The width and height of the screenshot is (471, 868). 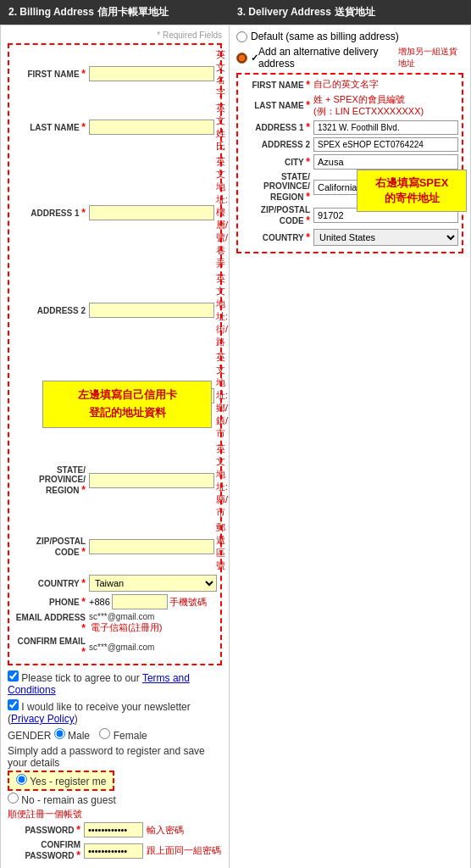 I want to click on delivery-alt-label: ✓, so click(x=254, y=58).